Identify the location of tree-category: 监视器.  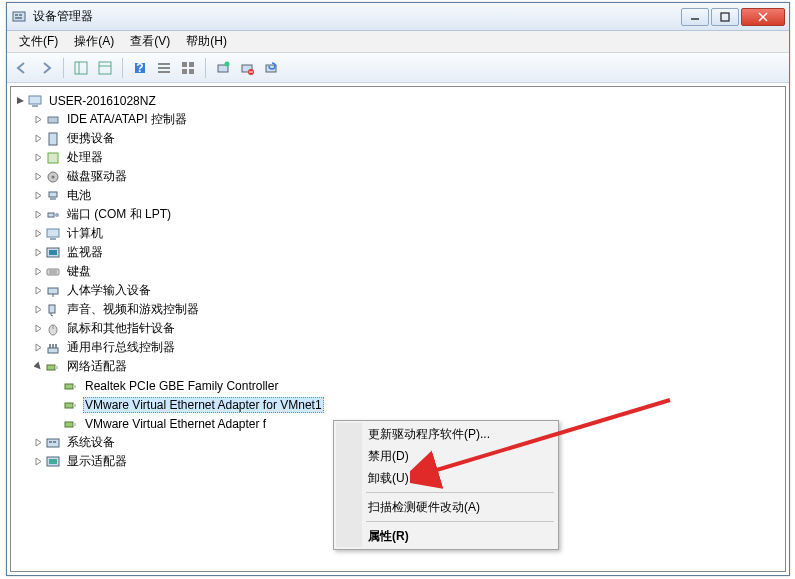
(398, 252).